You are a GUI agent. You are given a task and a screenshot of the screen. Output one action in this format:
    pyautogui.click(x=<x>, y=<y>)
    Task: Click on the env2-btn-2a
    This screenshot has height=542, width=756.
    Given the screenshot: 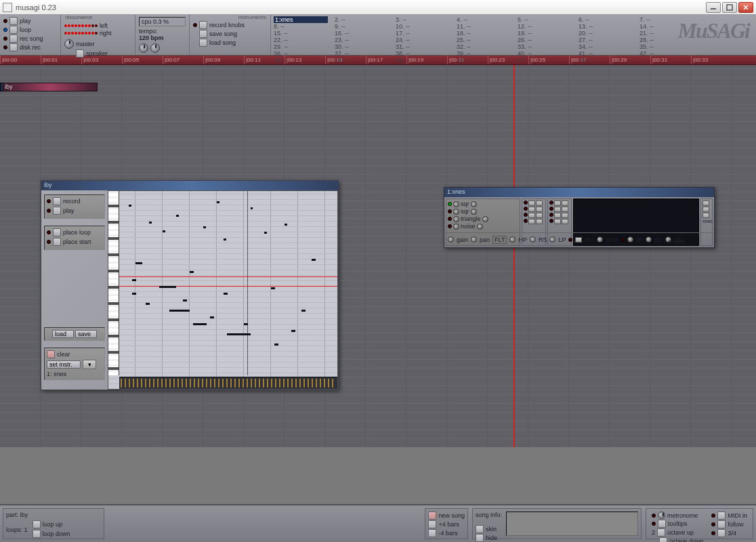 What is the action you would take?
    pyautogui.click(x=558, y=209)
    